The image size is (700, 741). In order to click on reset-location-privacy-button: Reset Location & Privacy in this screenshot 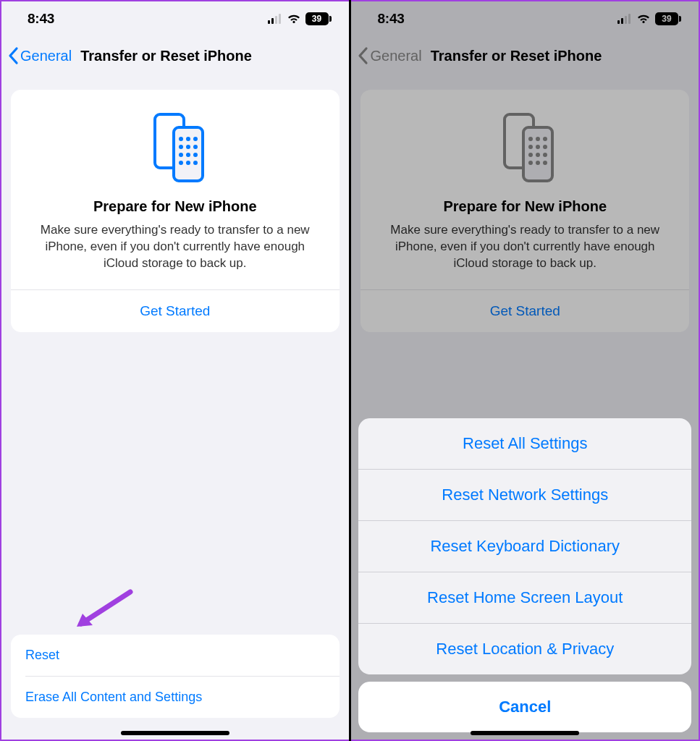, I will do `click(525, 649)`.